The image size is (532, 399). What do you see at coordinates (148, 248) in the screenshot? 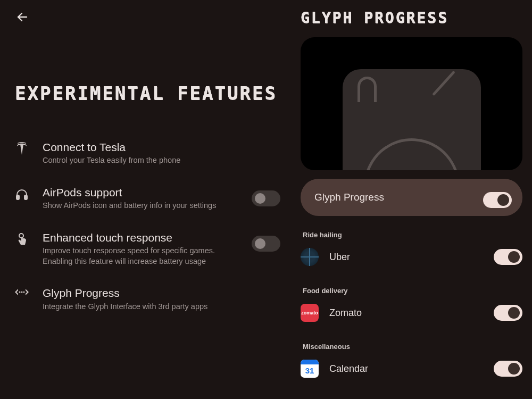
I see `setting-enhanced-touch: Enhanced touch response Improve touch re…` at bounding box center [148, 248].